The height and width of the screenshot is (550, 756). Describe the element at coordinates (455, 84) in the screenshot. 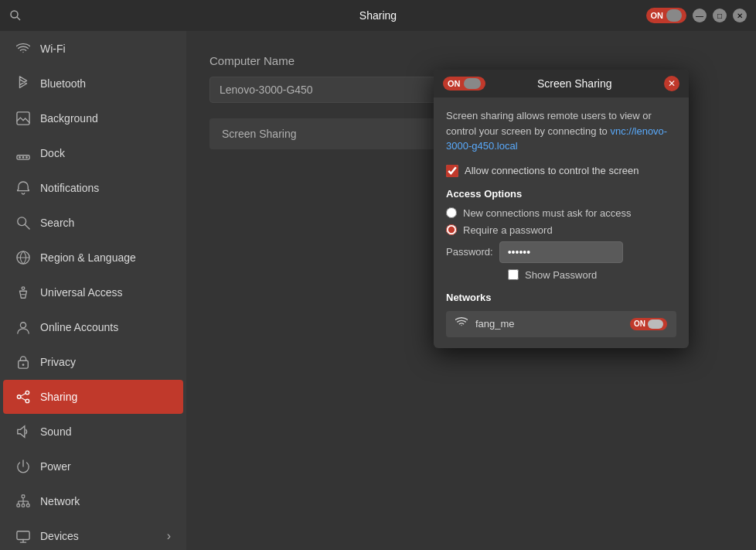

I see `modal-toggle-label: ON` at that location.